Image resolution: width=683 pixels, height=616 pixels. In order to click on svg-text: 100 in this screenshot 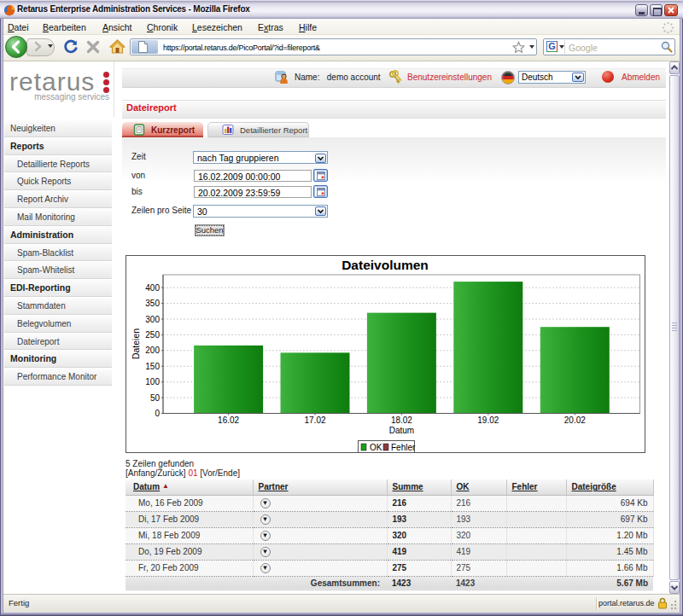, I will do `click(152, 382)`.